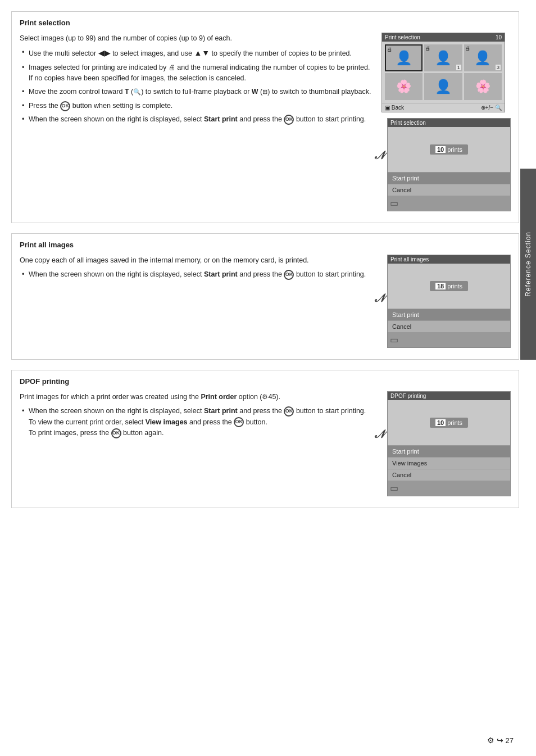  What do you see at coordinates (440, 423) in the screenshot?
I see `prints-num-3: 10` at bounding box center [440, 423].